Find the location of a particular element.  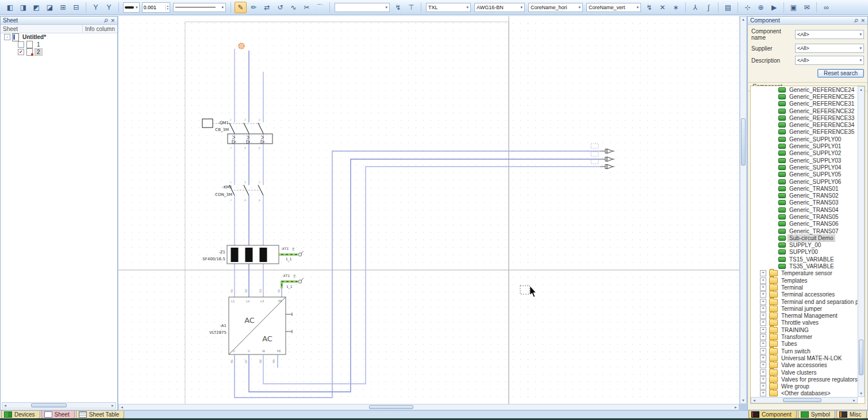

sheet-row: ✔ 2 is located at coordinates (59, 52).